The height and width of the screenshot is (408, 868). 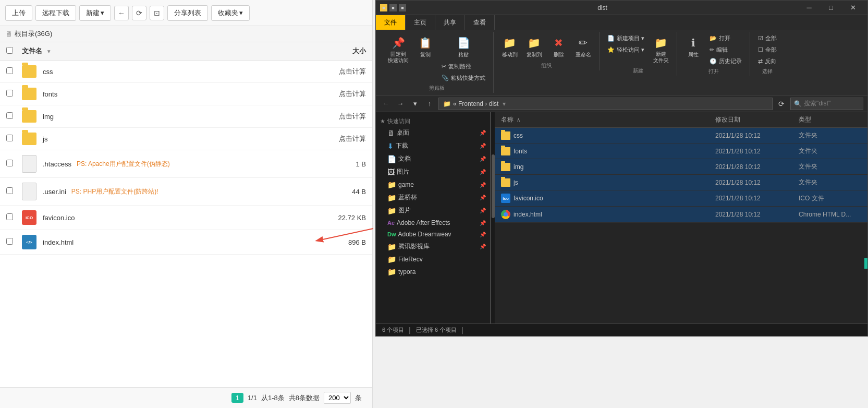 I want to click on dw-icon: Dw, so click(x=392, y=234).